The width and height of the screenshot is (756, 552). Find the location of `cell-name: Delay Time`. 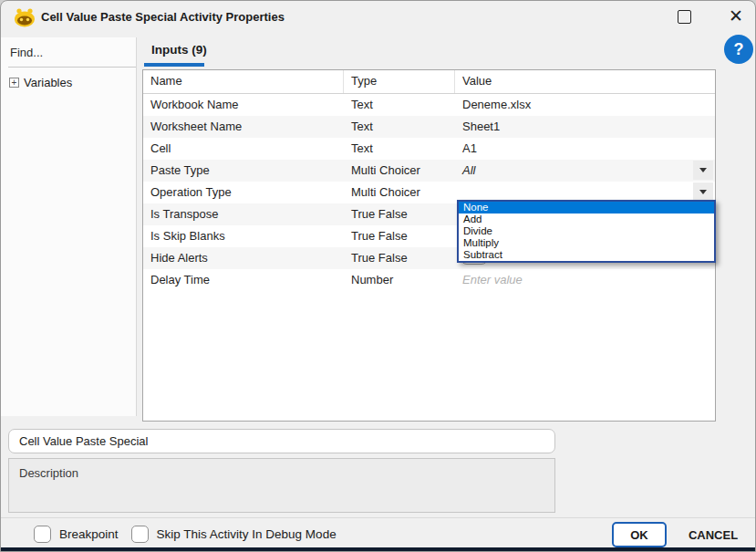

cell-name: Delay Time is located at coordinates (243, 280).